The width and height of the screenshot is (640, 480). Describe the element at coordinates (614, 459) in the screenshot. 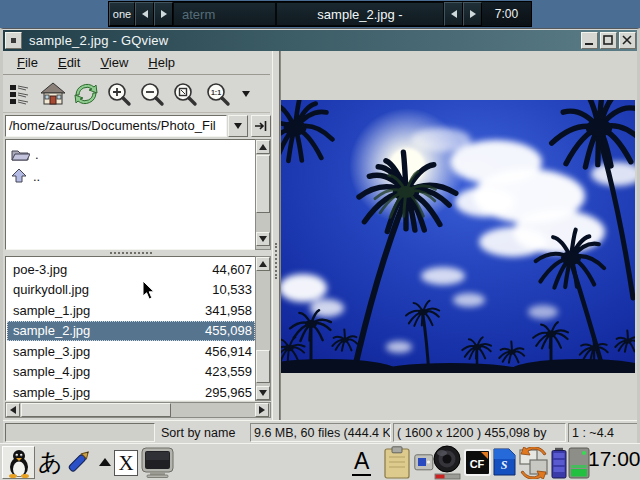

I see `dock-clock: 17:00` at that location.